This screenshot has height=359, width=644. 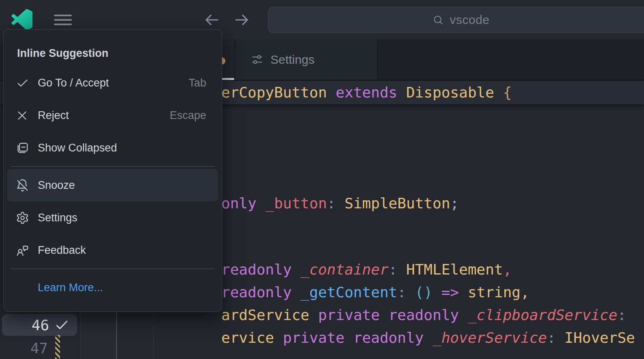 What do you see at coordinates (292, 60) in the screenshot?
I see `tab-settings-label: Settings` at bounding box center [292, 60].